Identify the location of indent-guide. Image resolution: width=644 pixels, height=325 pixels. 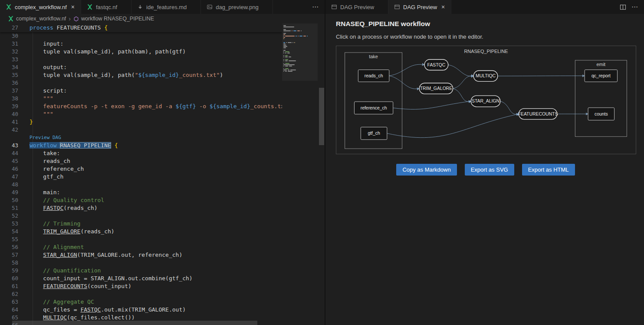
(33, 179).